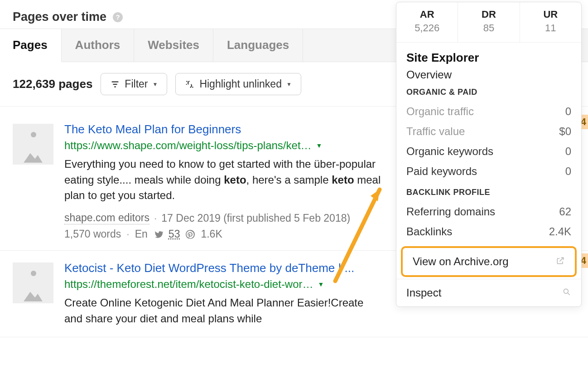  What do you see at coordinates (489, 92) in the screenshot?
I see `organic-paid-group-title: ORGANIC & PAID` at bounding box center [489, 92].